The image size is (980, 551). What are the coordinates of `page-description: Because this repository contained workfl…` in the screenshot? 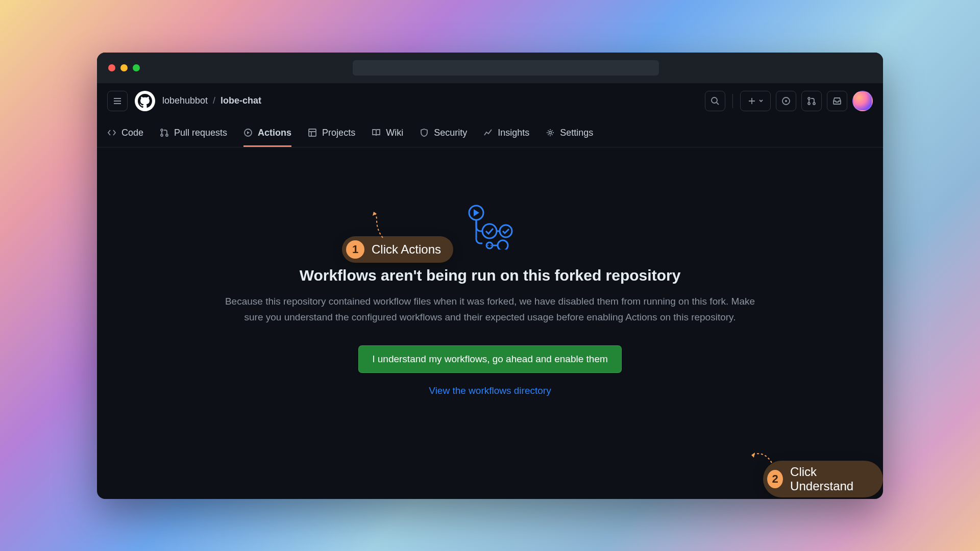 It's located at (490, 309).